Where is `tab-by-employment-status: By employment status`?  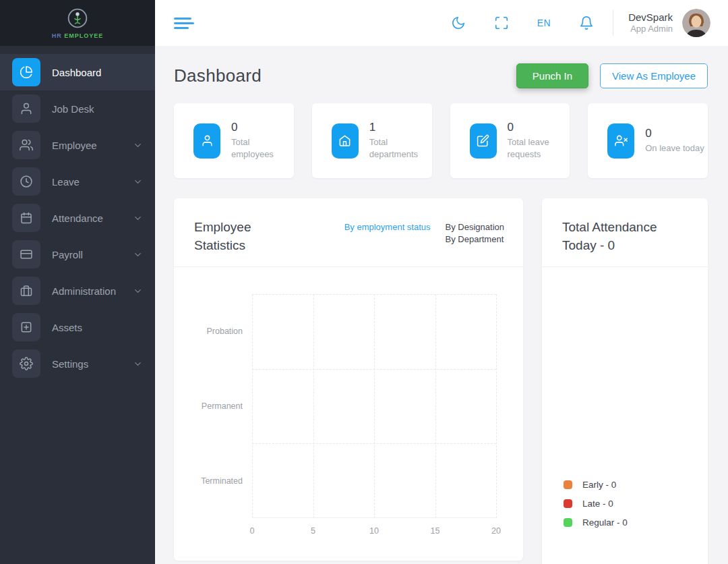
tab-by-employment-status: By employment status is located at coordinates (388, 227).